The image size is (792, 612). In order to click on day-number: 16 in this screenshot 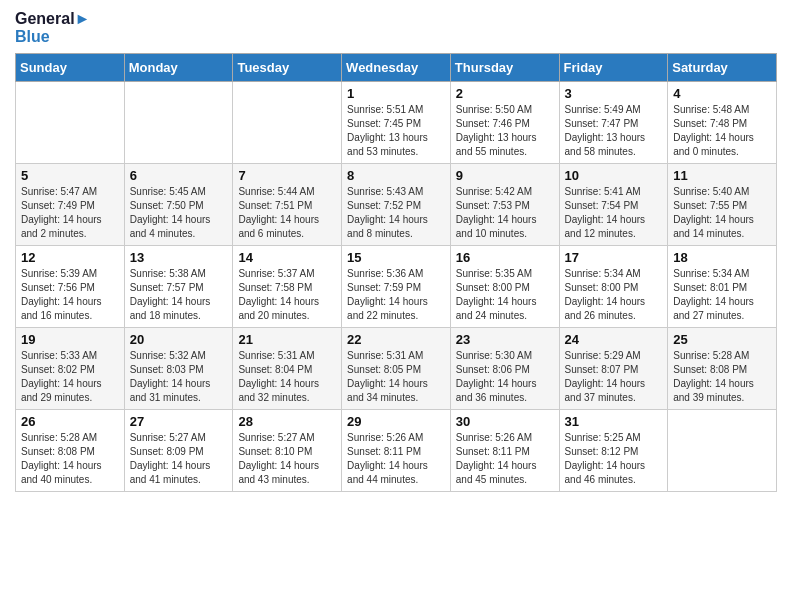, I will do `click(505, 258)`.